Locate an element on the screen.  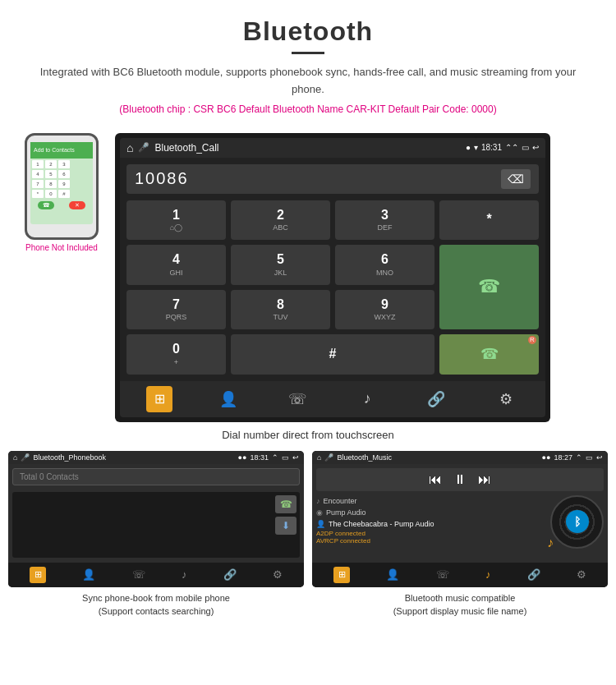
mu-home-icon: ⌂ is located at coordinates (319, 457).